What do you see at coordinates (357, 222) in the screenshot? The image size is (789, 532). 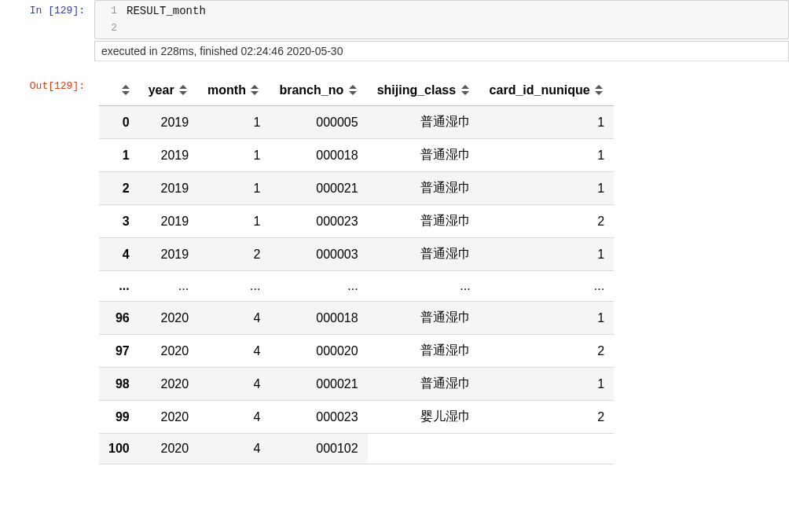 I see `table-row: 320191000023普通湿巾2` at bounding box center [357, 222].